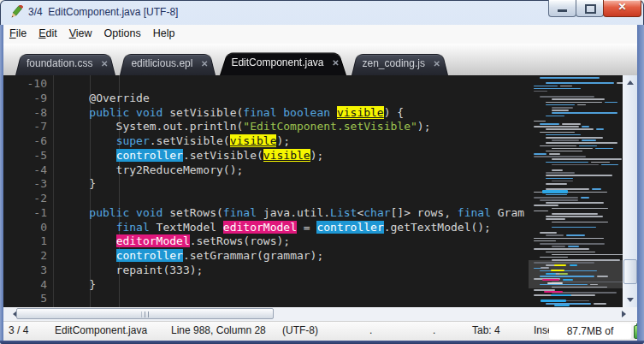  I want to click on minimize-button, so click(563, 9).